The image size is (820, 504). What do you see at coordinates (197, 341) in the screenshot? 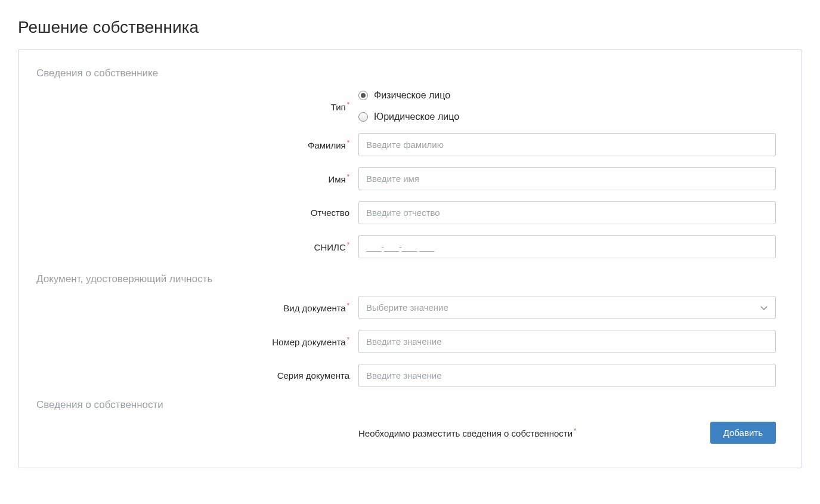
I see `label-doc-number: Номер документа*` at bounding box center [197, 341].